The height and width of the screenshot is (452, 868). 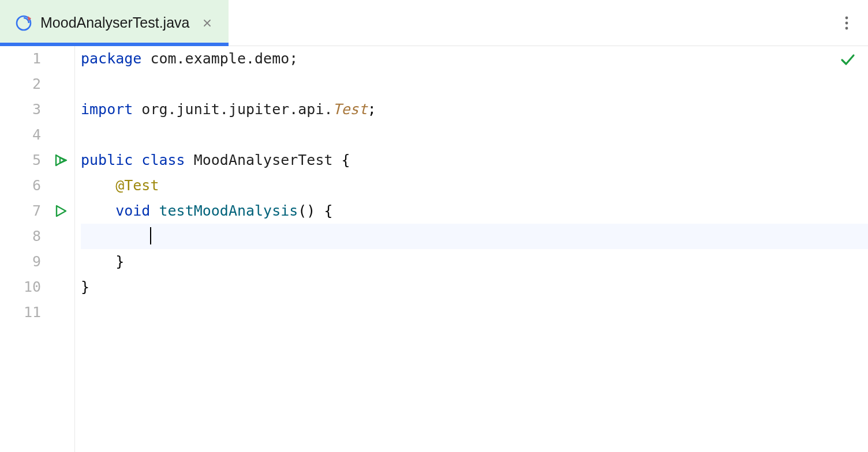 I want to click on run-class-icon, so click(x=61, y=160).